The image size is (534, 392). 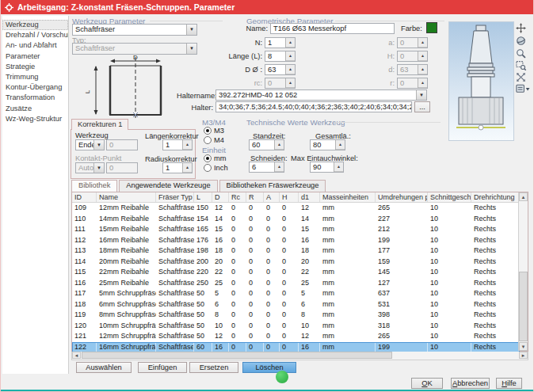 I want to click on view-mode-icon, so click(x=521, y=89).